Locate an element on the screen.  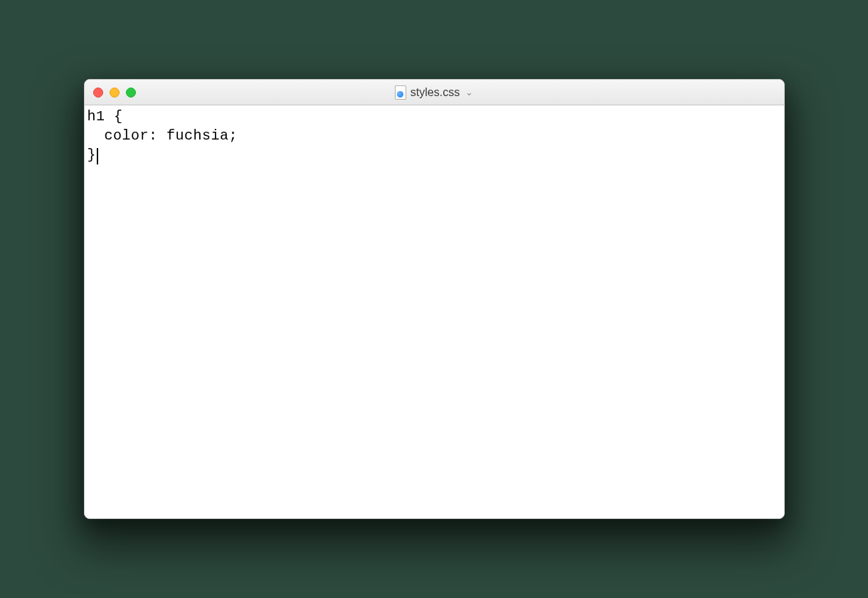
title-center: styles.css ⌄ is located at coordinates (434, 93).